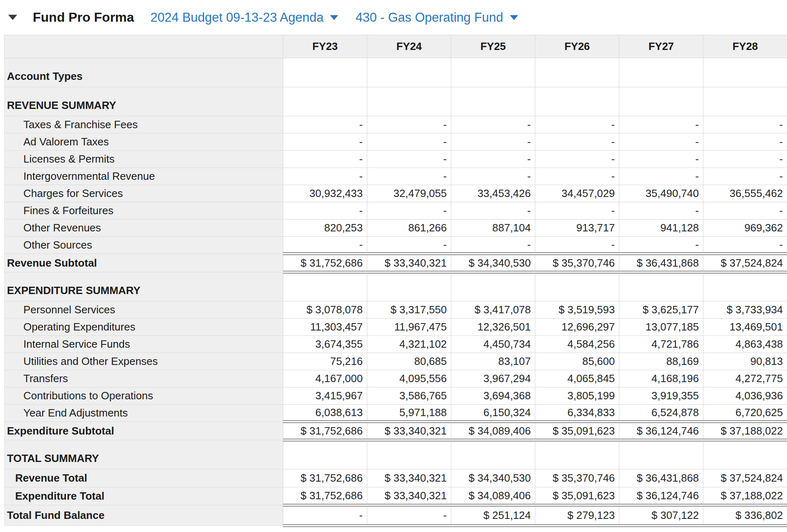 The width and height of the screenshot is (787, 532). Describe the element at coordinates (144, 73) in the screenshot. I see `row-label: Account Types` at that location.